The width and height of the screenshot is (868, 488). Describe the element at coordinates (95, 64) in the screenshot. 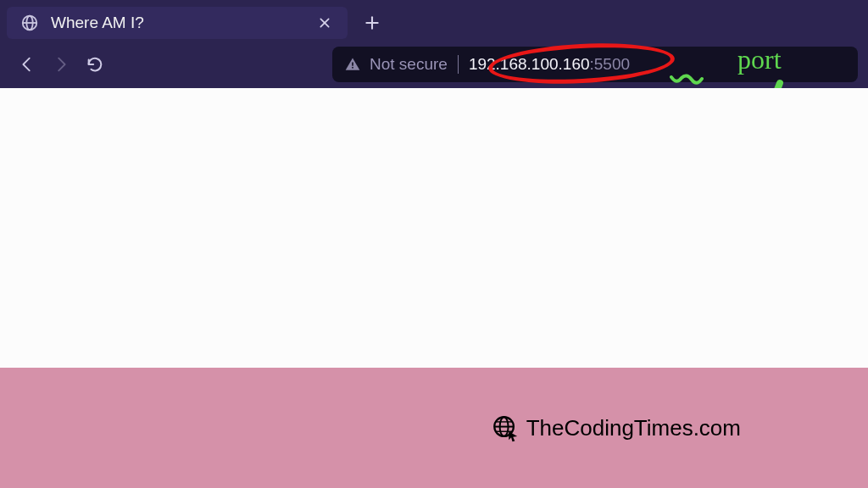

I see `reload-icon` at that location.